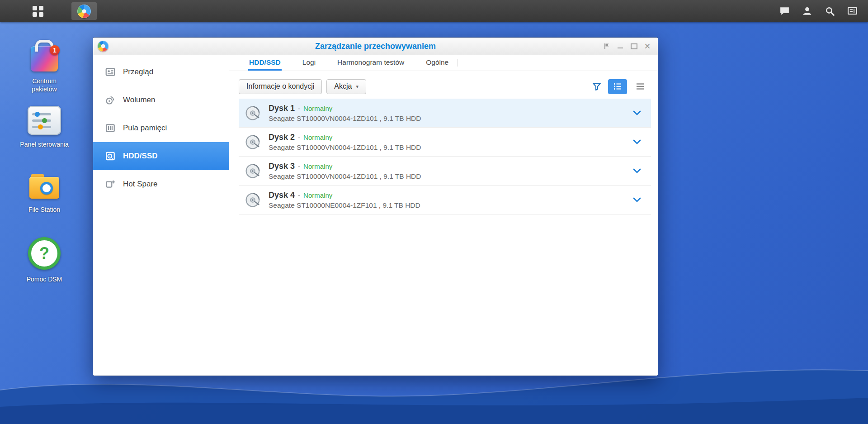  Describe the element at coordinates (139, 100) in the screenshot. I see `sidebar-item-label: Wolumen` at that location.